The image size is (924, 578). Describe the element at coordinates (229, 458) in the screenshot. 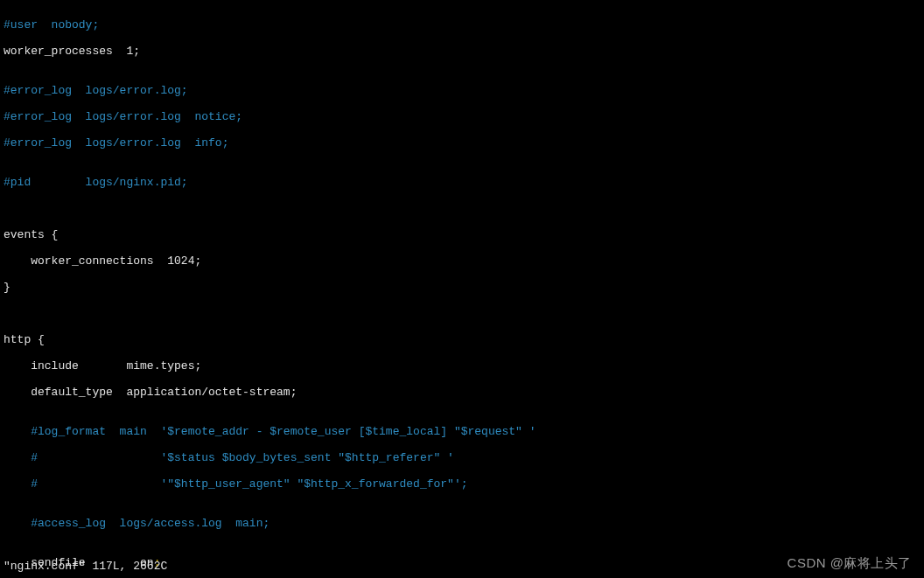

I see `code-comment: # '$status $body_bytes_sent "$http_refer…` at that location.